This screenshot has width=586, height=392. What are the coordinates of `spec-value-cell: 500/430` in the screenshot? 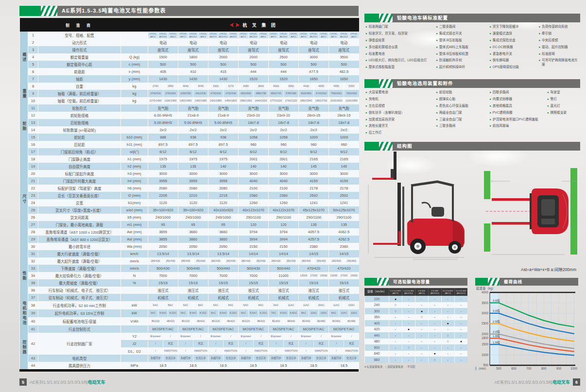 It's located at (163, 268).